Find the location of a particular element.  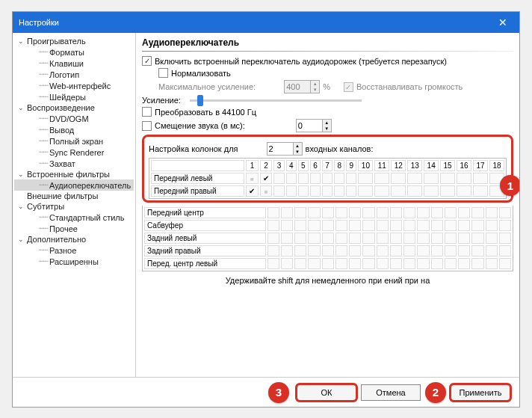

tree-item: ┈┈Форматы is located at coordinates (74, 52).